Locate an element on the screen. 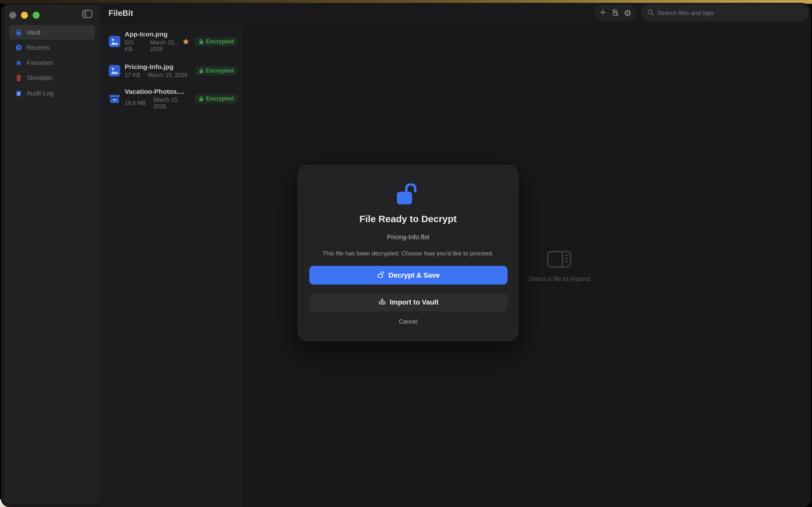 Image resolution: width=812 pixels, height=507 pixels. file-meta: 501 KB · March 15, 2026 is located at coordinates (151, 46).